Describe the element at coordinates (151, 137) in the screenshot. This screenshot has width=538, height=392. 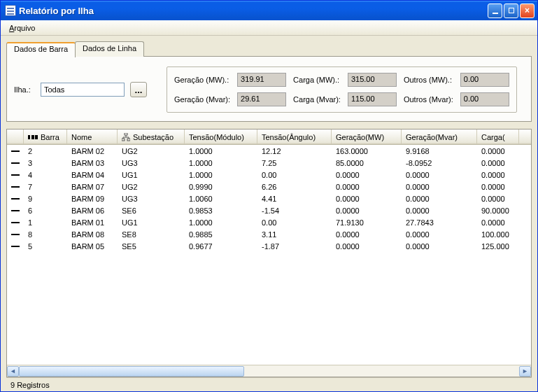
I see `col-subestacao: Subestação` at that location.